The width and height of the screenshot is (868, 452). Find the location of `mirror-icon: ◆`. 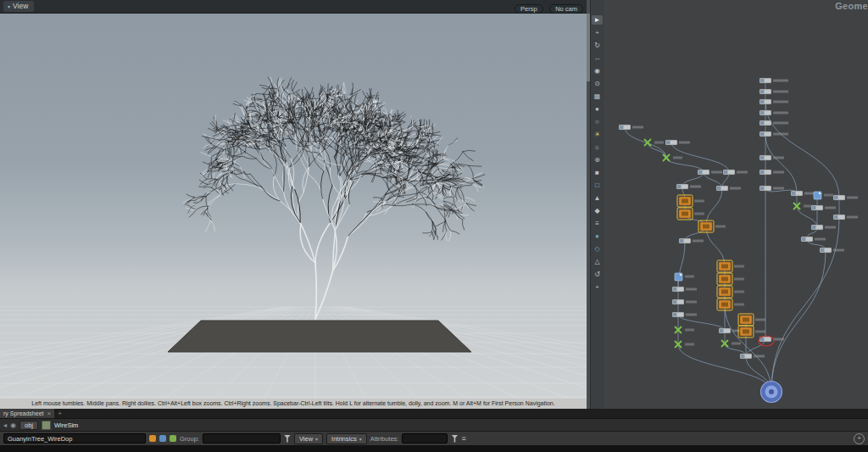

mirror-icon: ◆ is located at coordinates (597, 210).